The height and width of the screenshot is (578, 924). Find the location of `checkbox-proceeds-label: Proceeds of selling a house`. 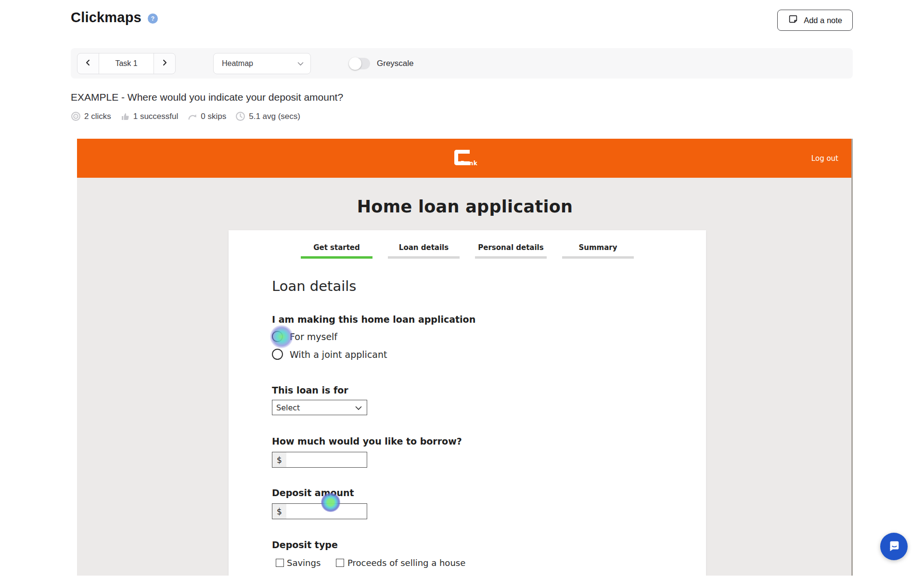

checkbox-proceeds-label: Proceeds of selling a house is located at coordinates (406, 563).